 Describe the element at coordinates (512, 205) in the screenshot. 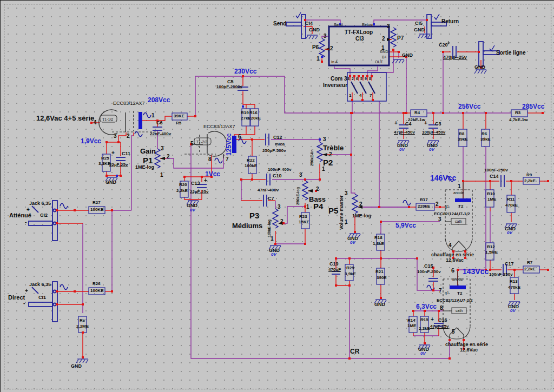

I see `r11-value: 470kE` at that location.